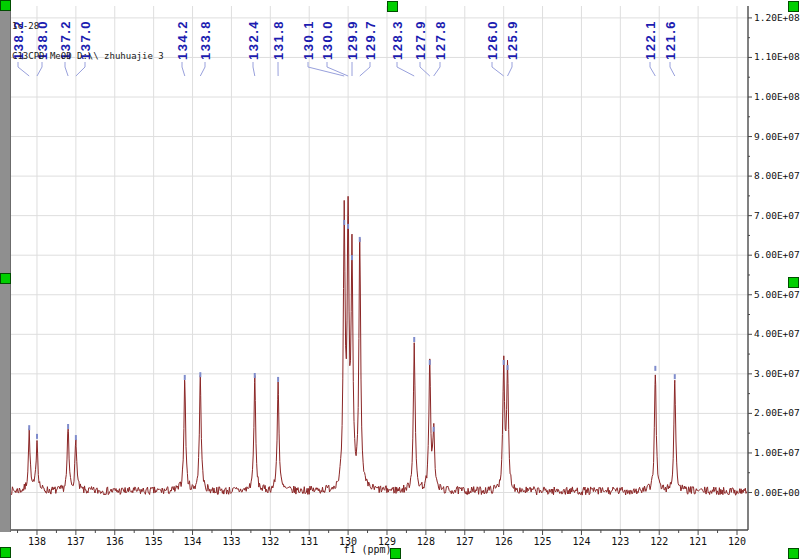  Describe the element at coordinates (76, 542) in the screenshot. I see `x-tick-label: 137` at that location.